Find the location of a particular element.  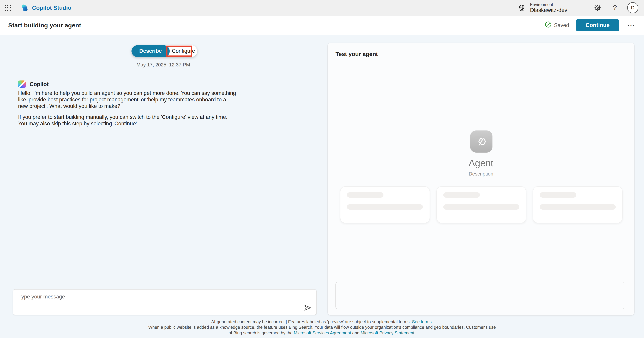

waffle-icon is located at coordinates (8, 8).